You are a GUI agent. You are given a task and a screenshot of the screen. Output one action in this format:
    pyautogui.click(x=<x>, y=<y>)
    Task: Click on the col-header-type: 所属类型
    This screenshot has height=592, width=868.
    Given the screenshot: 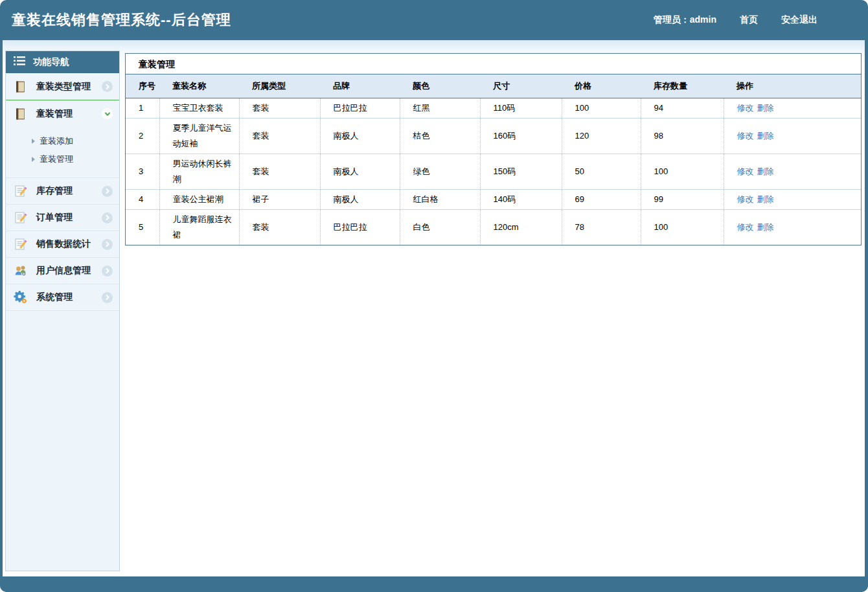 What is the action you would take?
    pyautogui.click(x=280, y=86)
    